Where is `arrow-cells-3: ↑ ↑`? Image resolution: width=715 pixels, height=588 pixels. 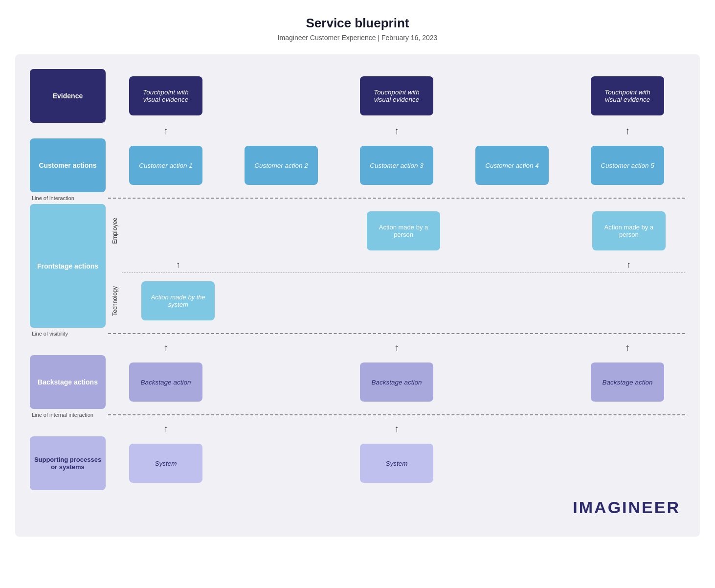
arrow-cells-3: ↑ ↑ is located at coordinates (397, 429).